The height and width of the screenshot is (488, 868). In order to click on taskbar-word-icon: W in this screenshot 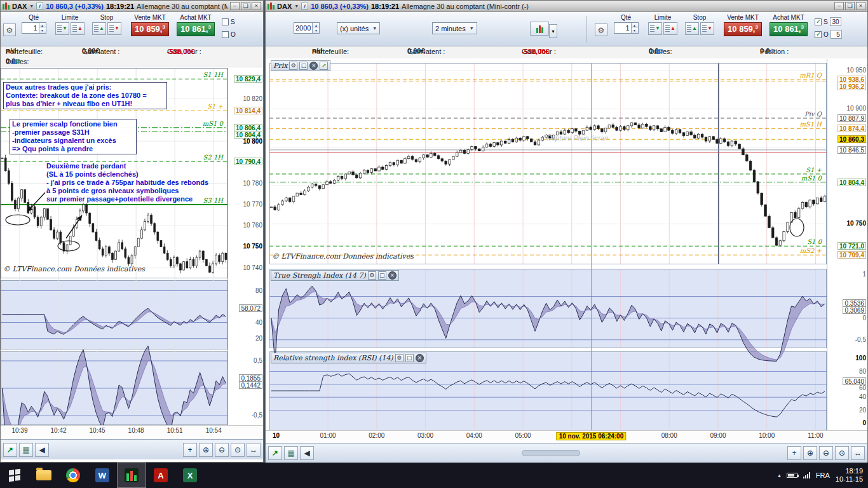, I will do `click(102, 475)`.